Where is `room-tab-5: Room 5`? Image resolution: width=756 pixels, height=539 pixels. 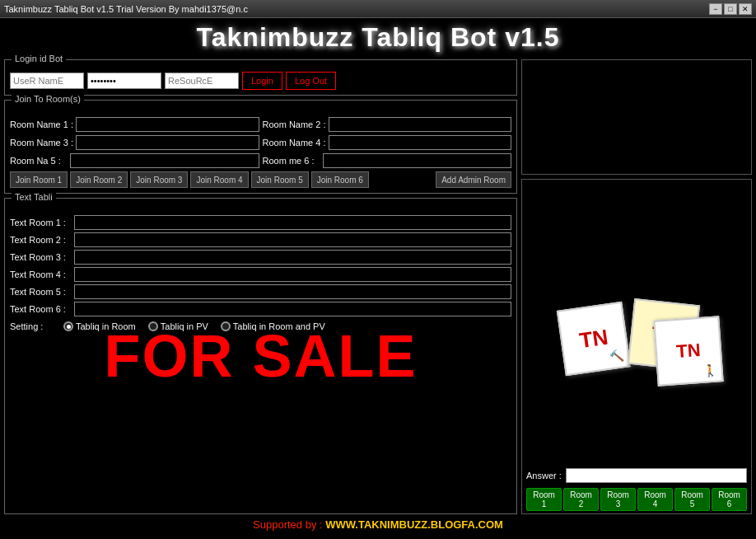
room-tab-5: Room 5 is located at coordinates (692, 499).